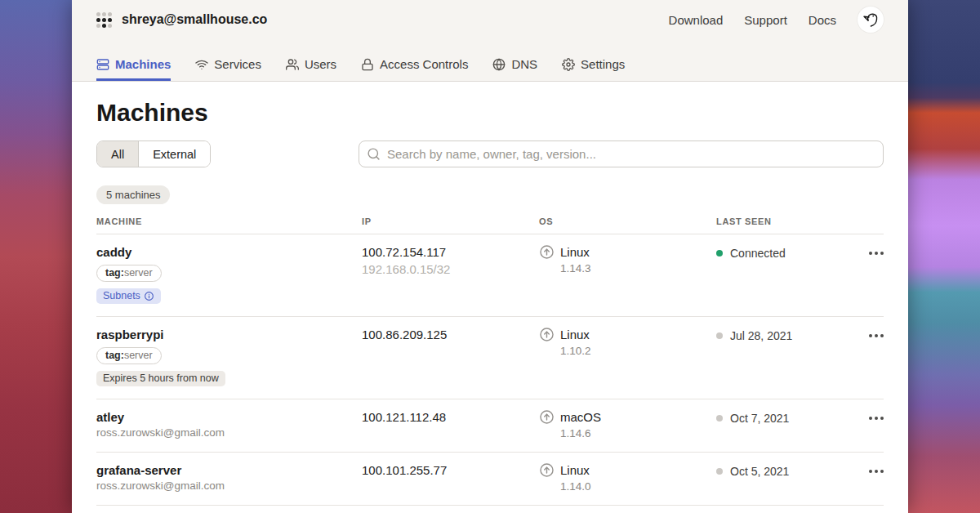  Describe the element at coordinates (451, 335) in the screenshot. I see `ip-cell: 100.86.209.125` at that location.